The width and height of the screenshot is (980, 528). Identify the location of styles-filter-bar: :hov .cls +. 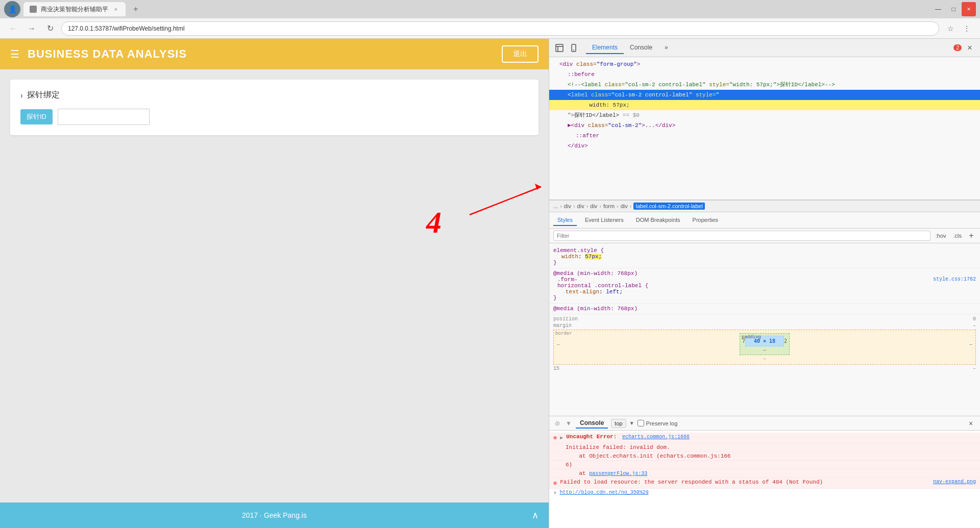
(765, 236).